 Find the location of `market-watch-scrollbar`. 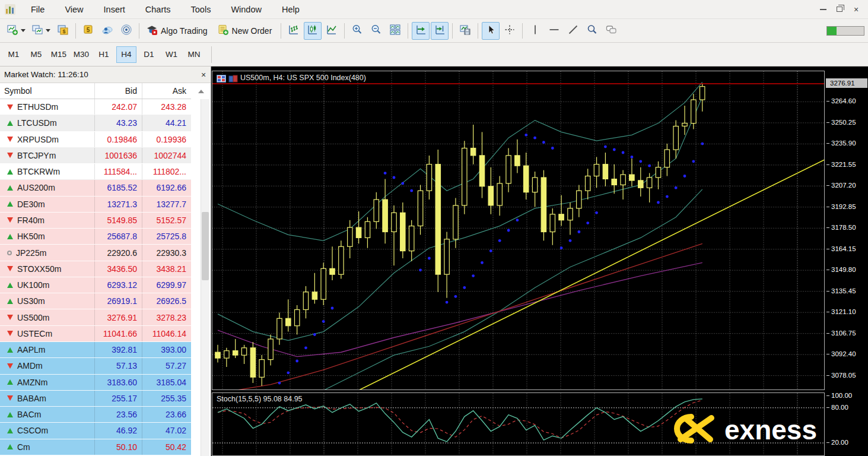

market-watch-scrollbar is located at coordinates (205, 278).